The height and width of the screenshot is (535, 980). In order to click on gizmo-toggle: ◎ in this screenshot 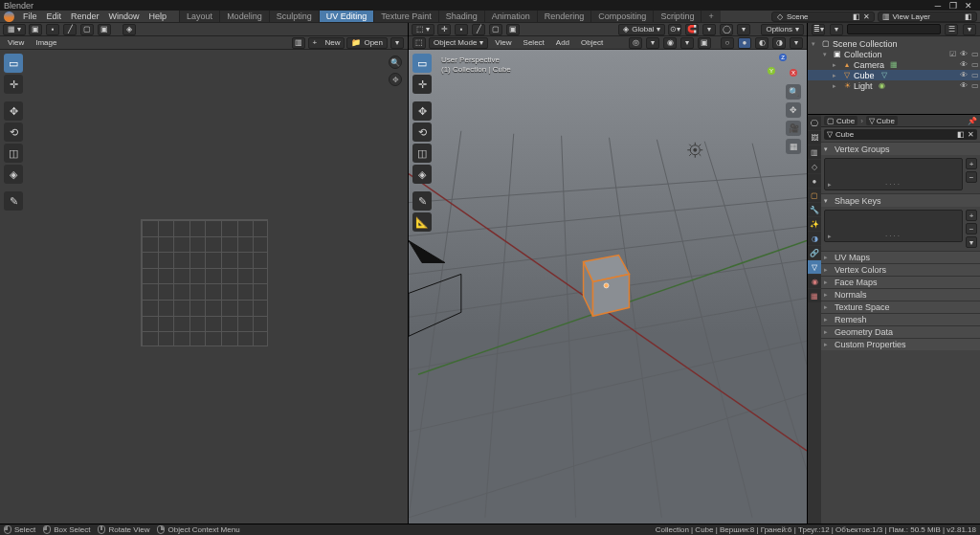, I will do `click(635, 43)`.